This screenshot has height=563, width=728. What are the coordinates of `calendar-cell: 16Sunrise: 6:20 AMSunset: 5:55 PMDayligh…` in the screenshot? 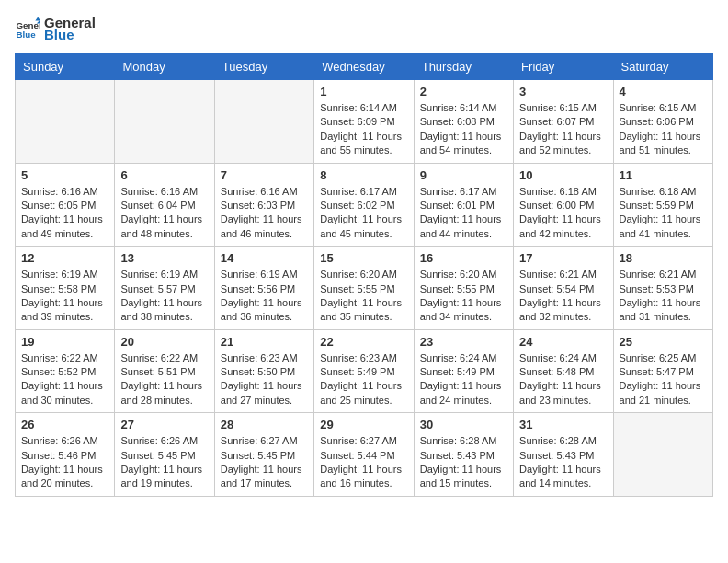 It's located at (463, 289).